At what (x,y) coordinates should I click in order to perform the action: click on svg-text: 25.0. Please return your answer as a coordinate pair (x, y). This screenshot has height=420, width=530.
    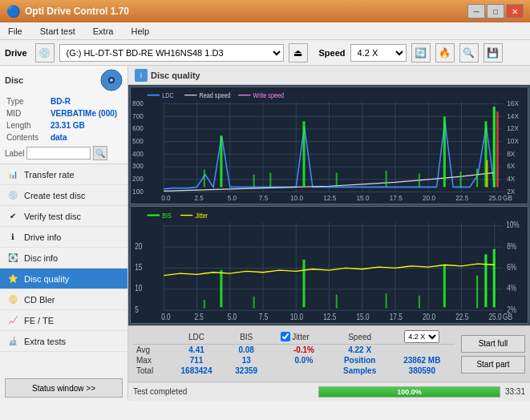
    Looking at the image, I should click on (496, 199).